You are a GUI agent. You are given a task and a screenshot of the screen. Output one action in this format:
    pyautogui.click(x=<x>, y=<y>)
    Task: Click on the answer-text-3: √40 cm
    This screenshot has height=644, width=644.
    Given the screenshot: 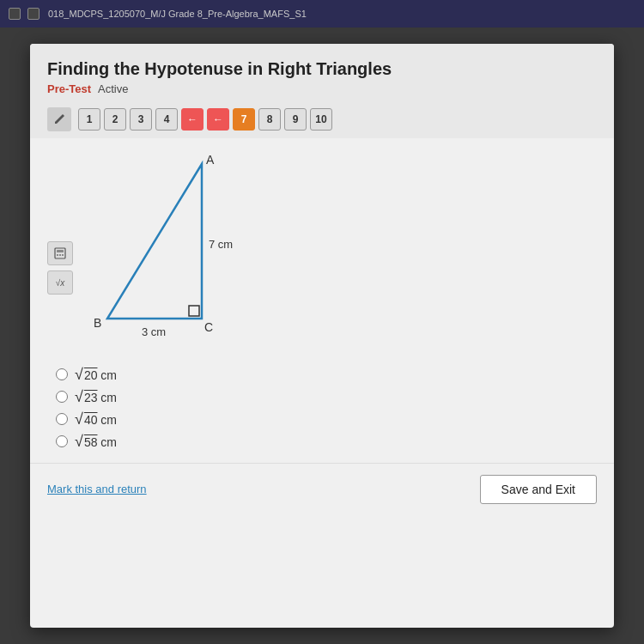 What is the action you would take?
    pyautogui.click(x=96, y=419)
    